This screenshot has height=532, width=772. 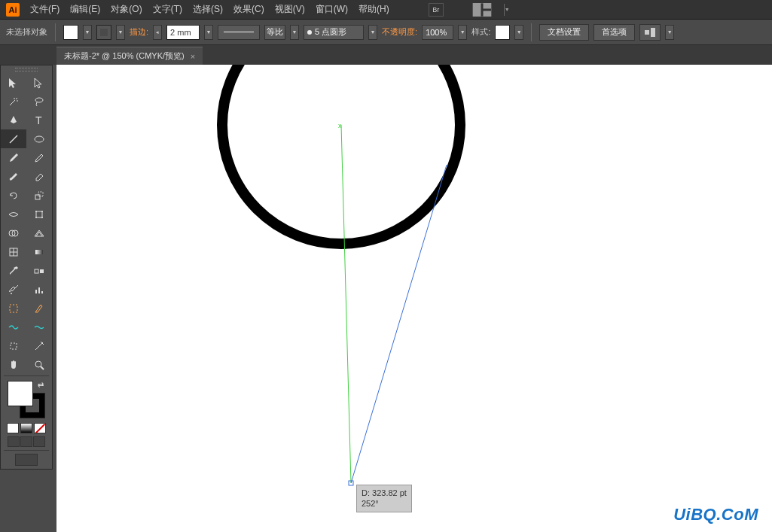 What do you see at coordinates (14, 233) in the screenshot?
I see `shape-builder-tool` at bounding box center [14, 233].